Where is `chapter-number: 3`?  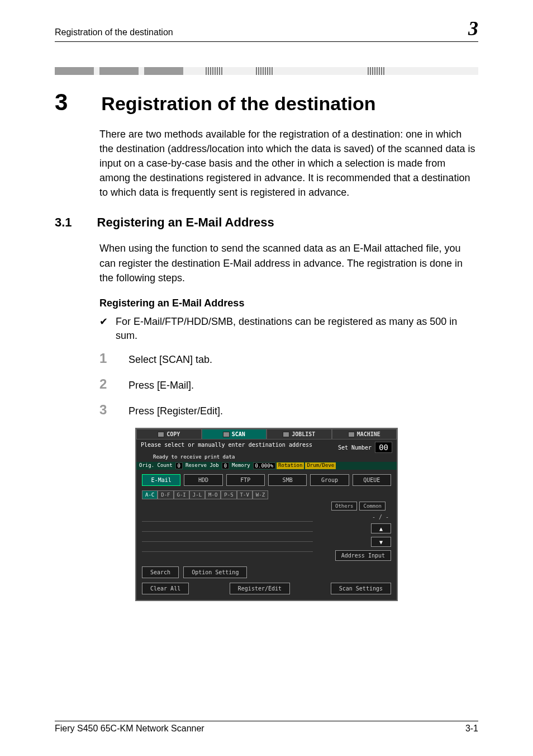
chapter-number: 3 is located at coordinates (61, 102).